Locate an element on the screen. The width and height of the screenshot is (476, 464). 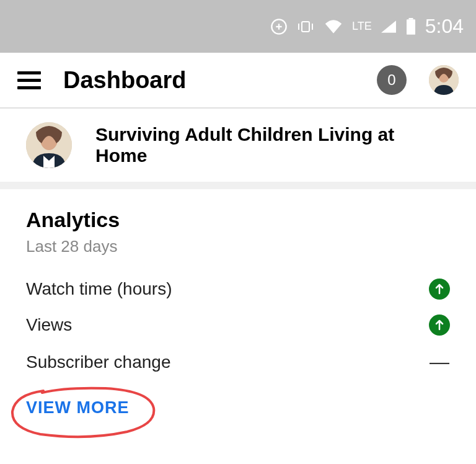
analytics-title: Analytics is located at coordinates (238, 220).